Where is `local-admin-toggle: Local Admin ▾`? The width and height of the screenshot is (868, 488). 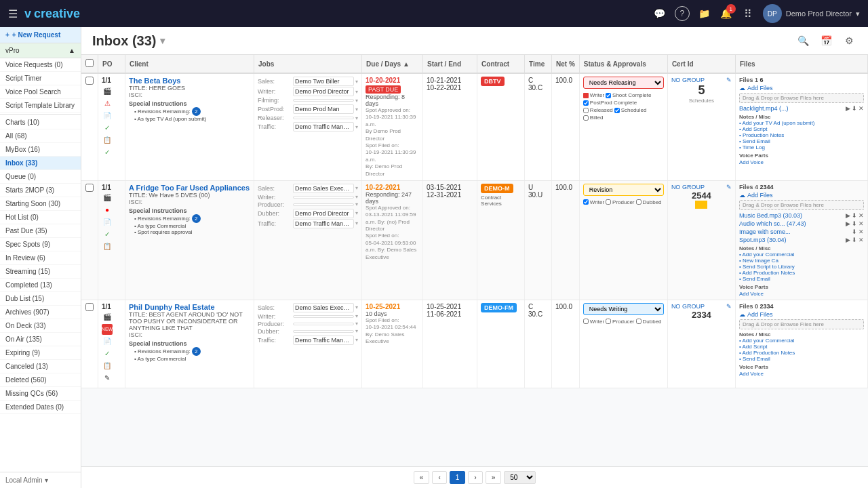 local-admin-toggle: Local Admin ▾ is located at coordinates (41, 480).